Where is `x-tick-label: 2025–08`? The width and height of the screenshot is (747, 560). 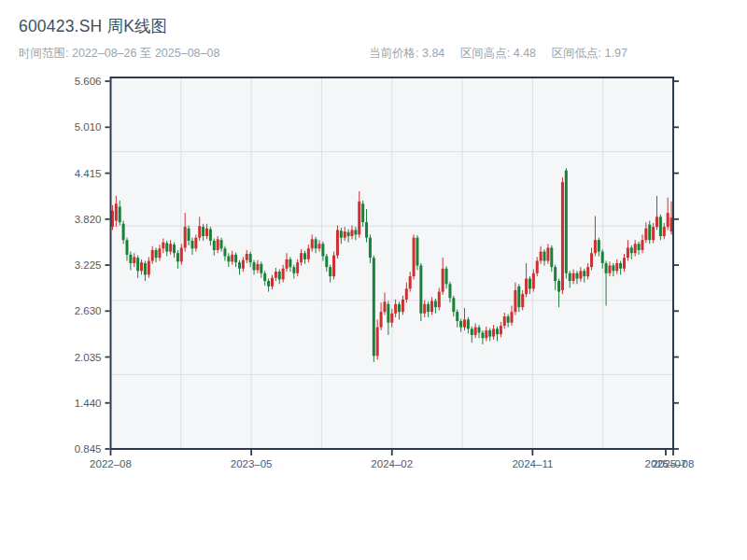 x-tick-label: 2025–08 is located at coordinates (674, 464).